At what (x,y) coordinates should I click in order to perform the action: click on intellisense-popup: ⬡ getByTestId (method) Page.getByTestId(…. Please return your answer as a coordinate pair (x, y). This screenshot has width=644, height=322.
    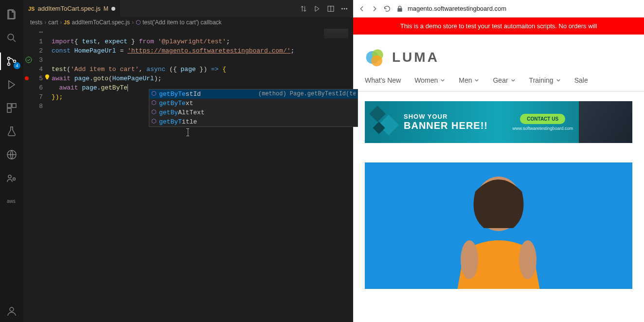
    Looking at the image, I should click on (253, 108).